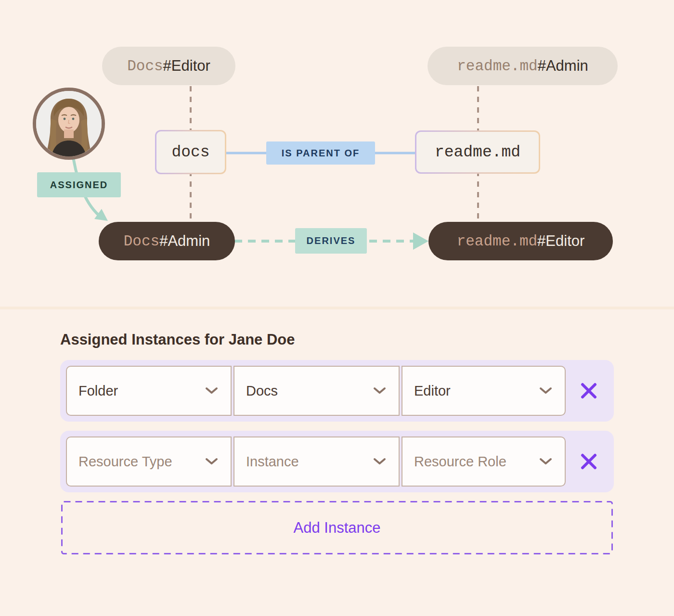  Describe the element at coordinates (98, 391) in the screenshot. I see `select-value: Folder` at that location.